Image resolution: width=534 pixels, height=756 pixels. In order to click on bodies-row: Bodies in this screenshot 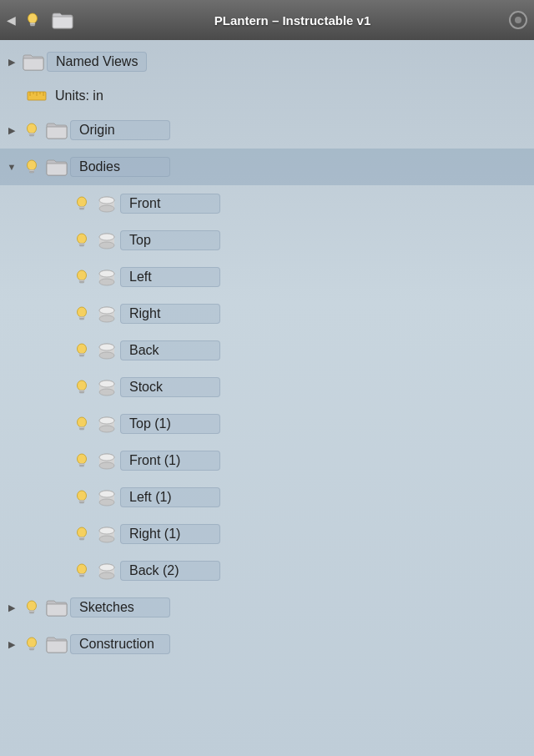, I will do `click(267, 167)`.